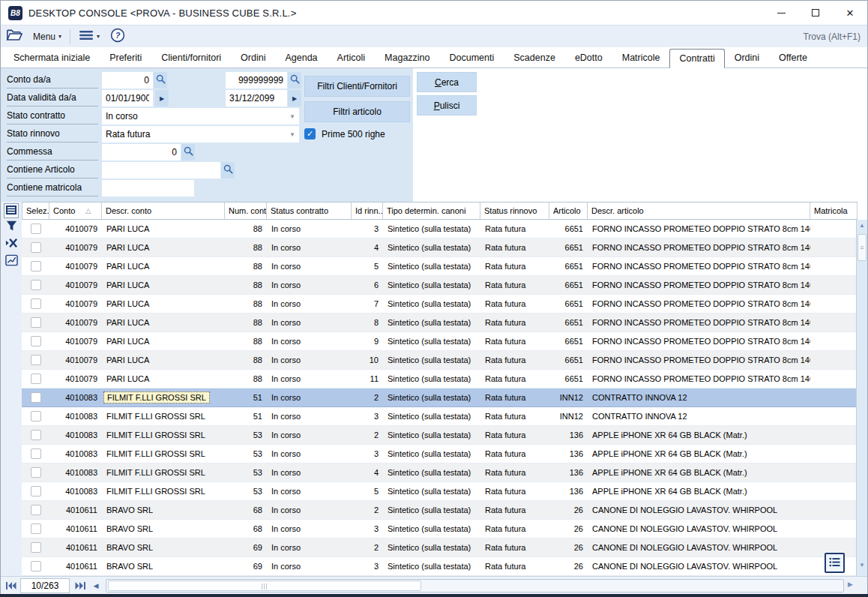 The width and height of the screenshot is (868, 597). Describe the element at coordinates (699, 211) in the screenshot. I see `column-header-descr-articolo: Descr. articolo` at that location.